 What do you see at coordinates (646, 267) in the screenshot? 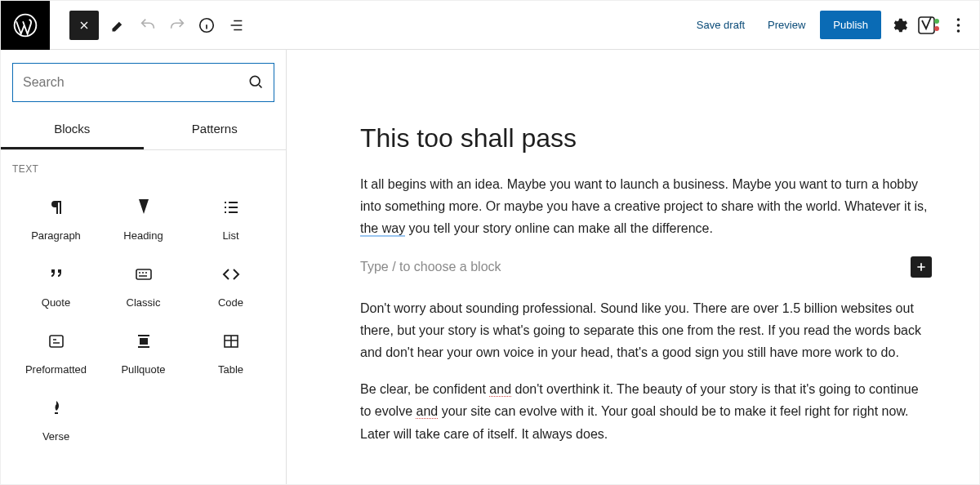
I see `block-placeholder-row: Type / to choose a block` at bounding box center [646, 267].